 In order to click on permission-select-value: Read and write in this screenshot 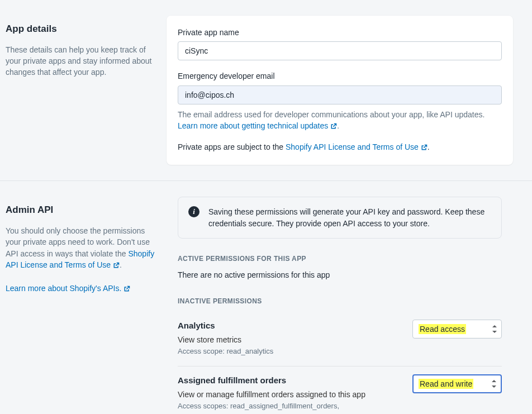, I will do `click(446, 384)`.